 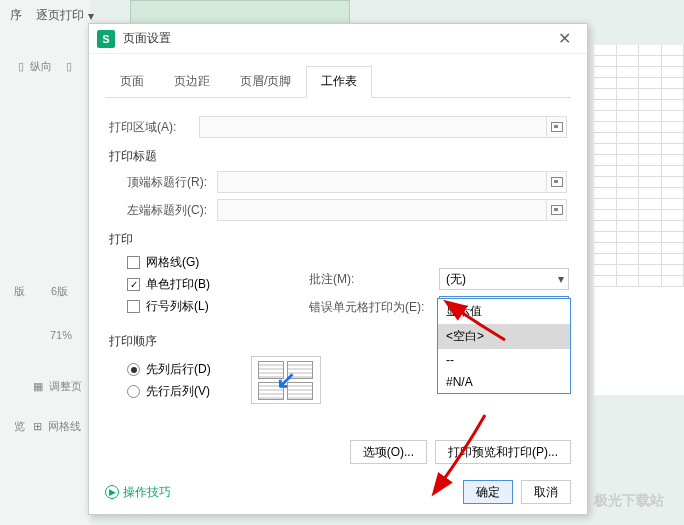 I want to click on rowcol-headings-checkbox-label: 行号列标(L), so click(x=178, y=306).